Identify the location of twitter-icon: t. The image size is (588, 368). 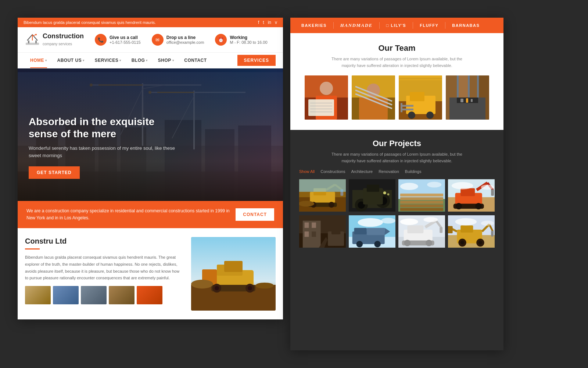
(263, 22).